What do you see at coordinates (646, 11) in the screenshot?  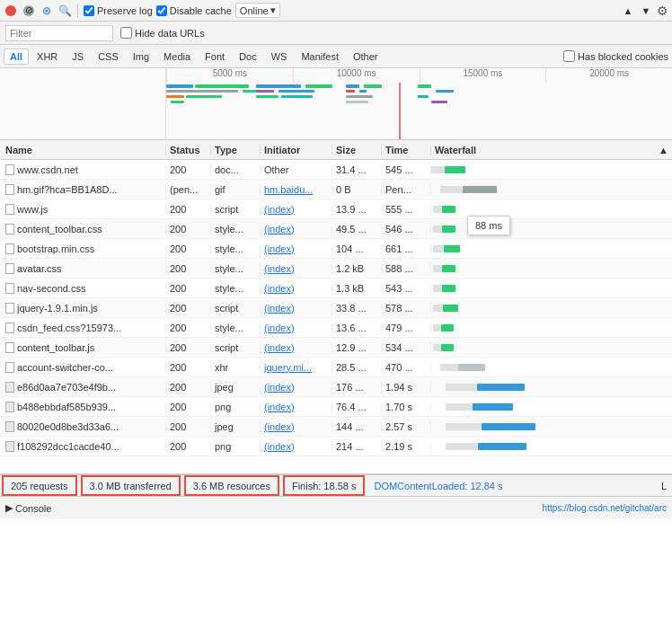 I see `download-icon: ▼` at bounding box center [646, 11].